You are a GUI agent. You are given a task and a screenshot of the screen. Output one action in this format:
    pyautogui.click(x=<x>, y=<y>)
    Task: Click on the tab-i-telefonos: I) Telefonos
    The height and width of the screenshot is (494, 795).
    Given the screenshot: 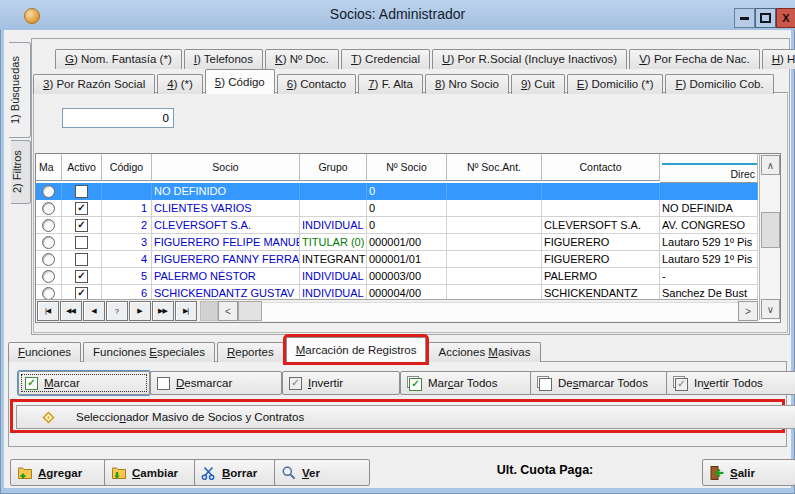 What is the action you would take?
    pyautogui.click(x=224, y=59)
    